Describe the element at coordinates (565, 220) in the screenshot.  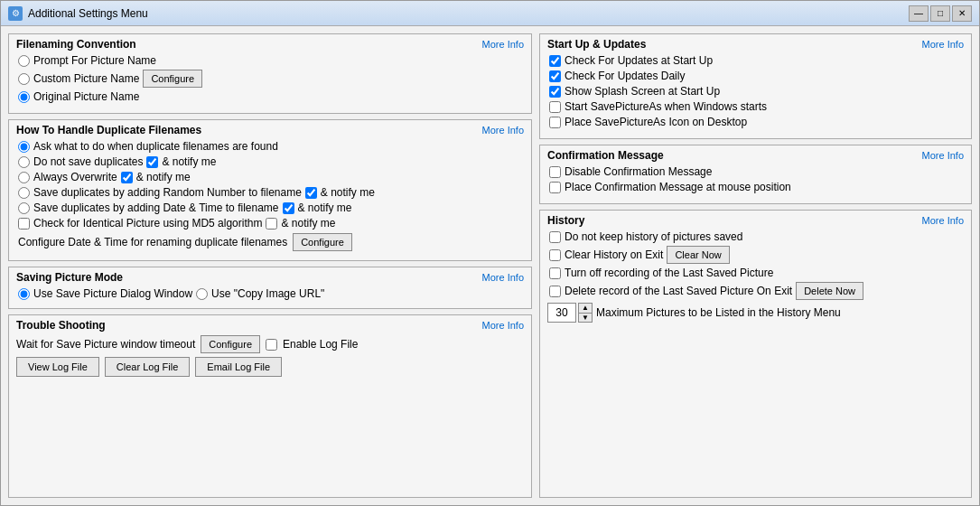
I see `history-title: History` at that location.